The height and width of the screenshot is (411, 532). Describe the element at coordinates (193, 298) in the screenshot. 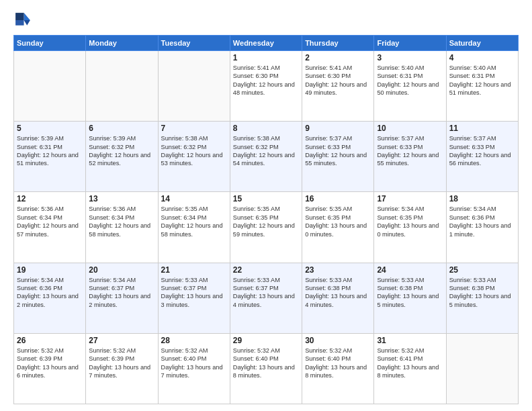

I see `calendar-cell: 21Sunrise: 5:33 AMSunset: 6:37 PMDayligh…` at that location.